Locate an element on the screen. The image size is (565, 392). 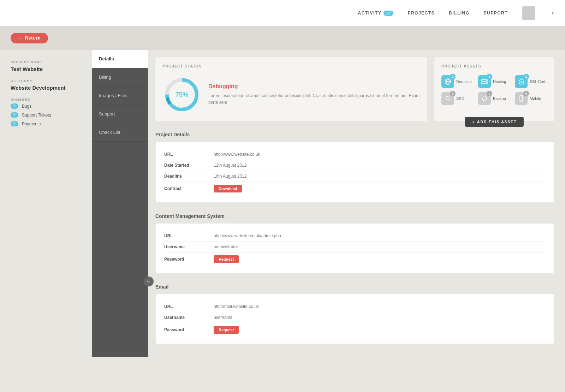
left-sidebar: PROJECT NAME Test Website CATEGORY Websi… is located at coordinates (51, 203).